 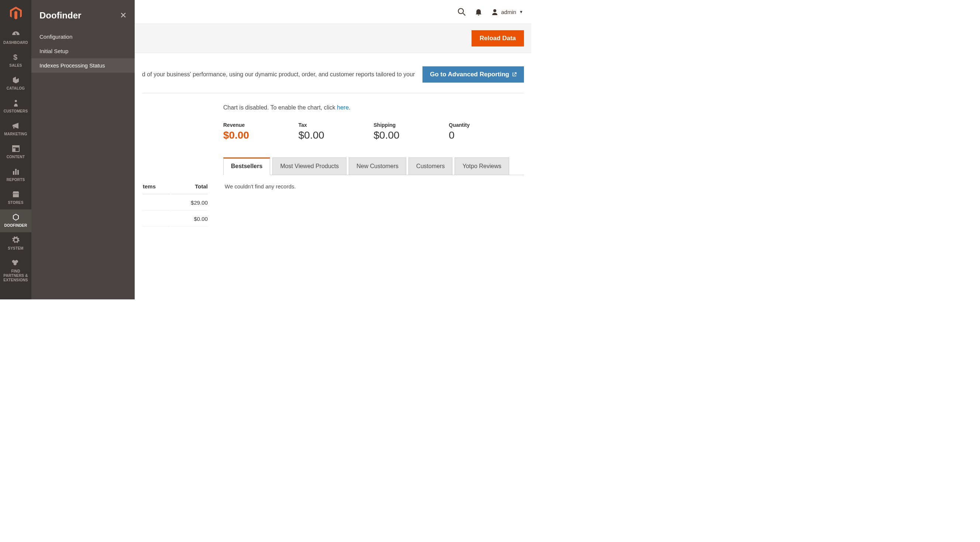 What do you see at coordinates (278, 74) in the screenshot?
I see `promo-text: d of your business' performance, using o…` at bounding box center [278, 74].